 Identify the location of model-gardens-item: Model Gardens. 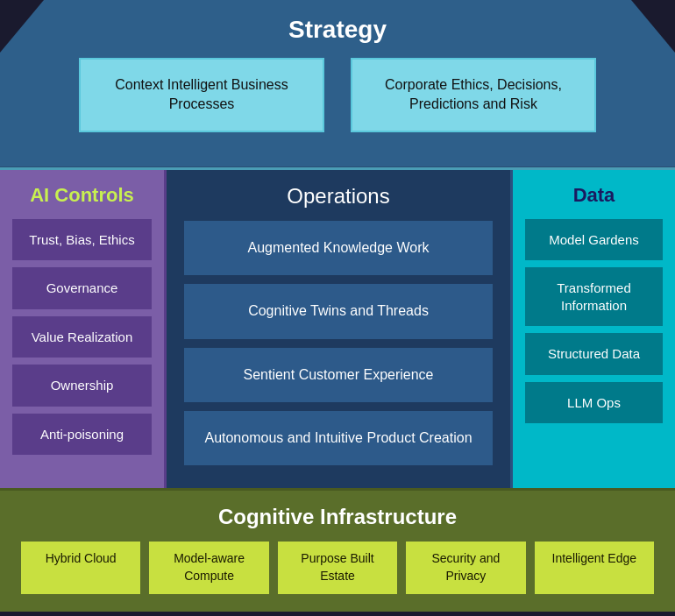
(594, 240).